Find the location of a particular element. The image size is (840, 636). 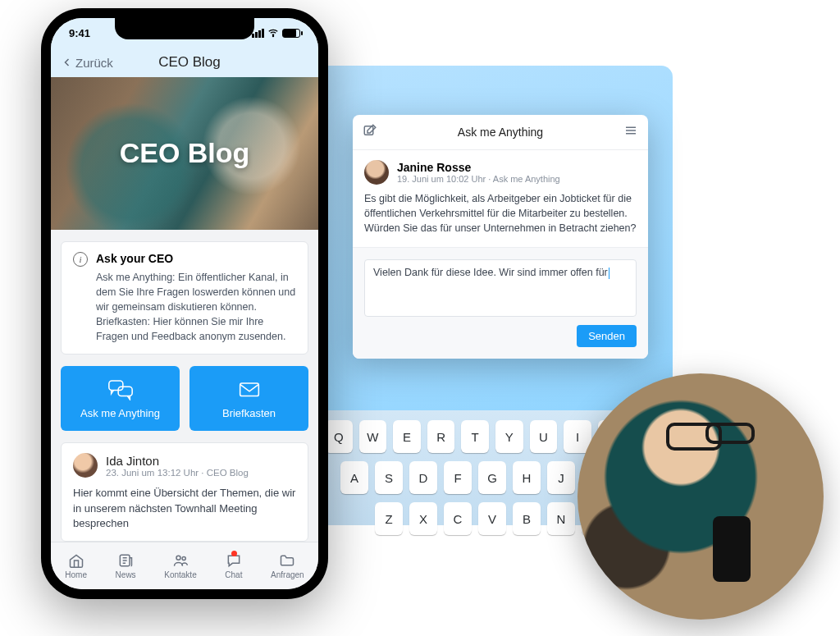

key-n: N is located at coordinates (561, 519).